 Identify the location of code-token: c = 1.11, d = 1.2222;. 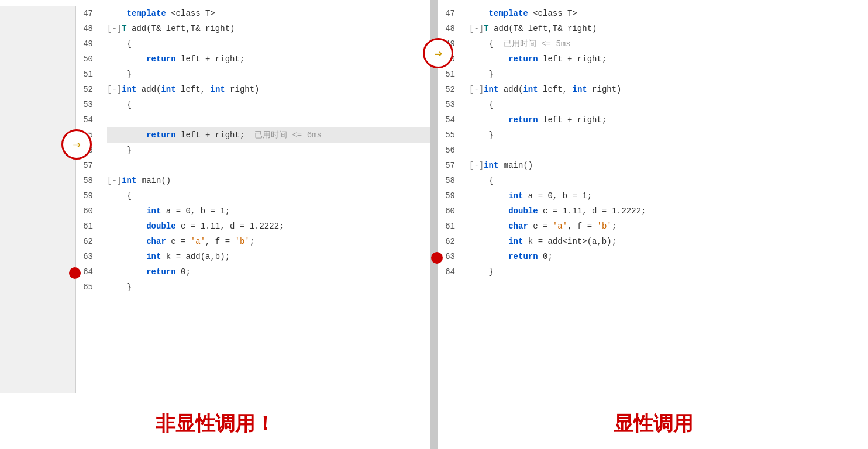
(592, 211).